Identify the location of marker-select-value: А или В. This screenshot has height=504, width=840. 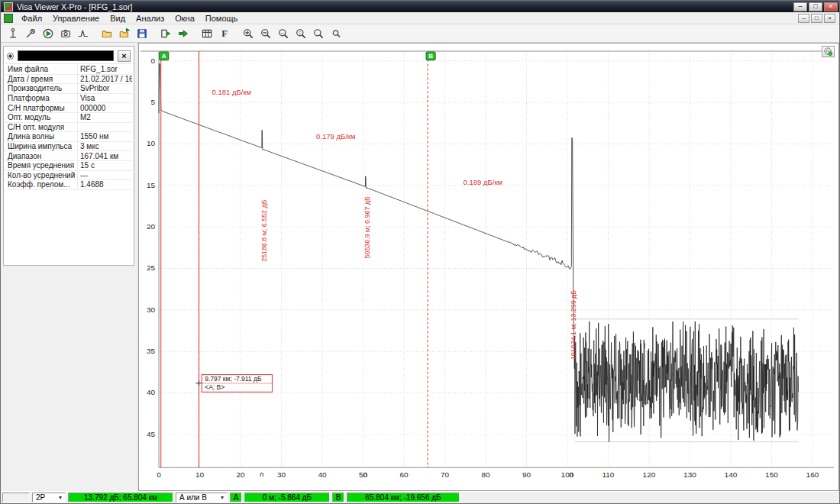
(193, 498).